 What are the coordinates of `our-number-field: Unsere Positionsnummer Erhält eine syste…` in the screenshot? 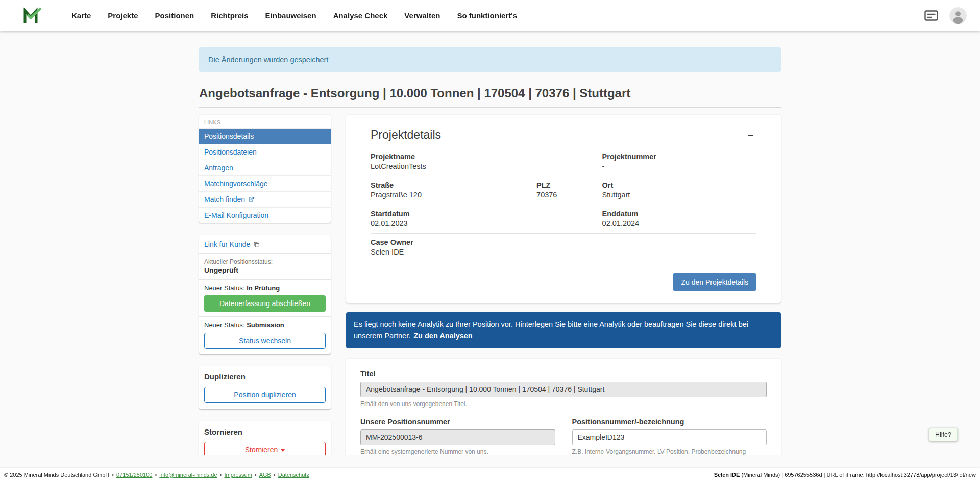 It's located at (458, 437).